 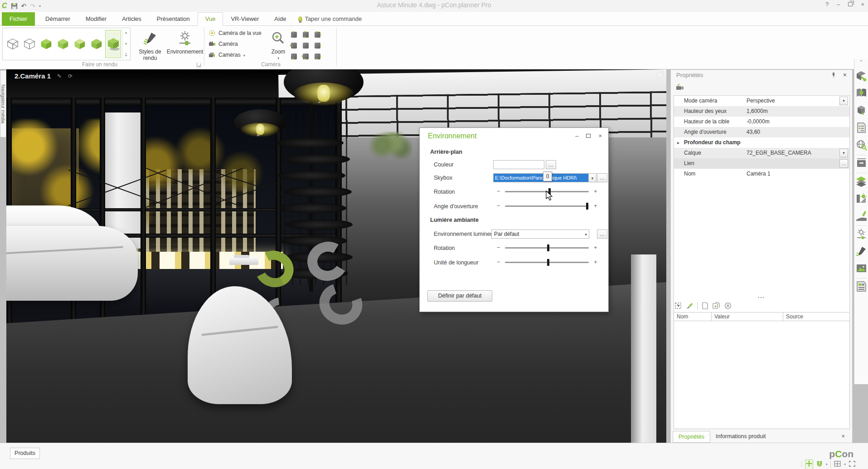 What do you see at coordinates (602, 234) in the screenshot?
I see `ambient-env-browse-button: …` at bounding box center [602, 234].